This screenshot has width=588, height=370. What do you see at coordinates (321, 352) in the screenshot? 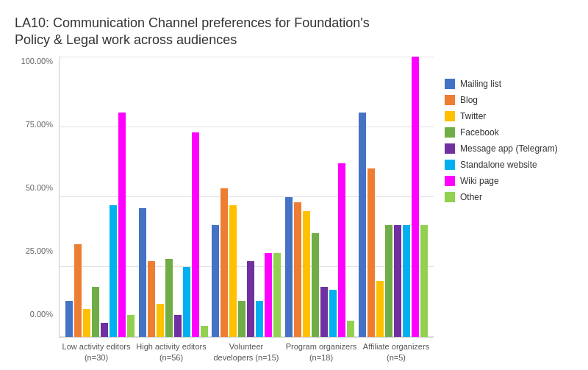
I see `x-axis-label: Program organizers (n=18)` at bounding box center [321, 352].